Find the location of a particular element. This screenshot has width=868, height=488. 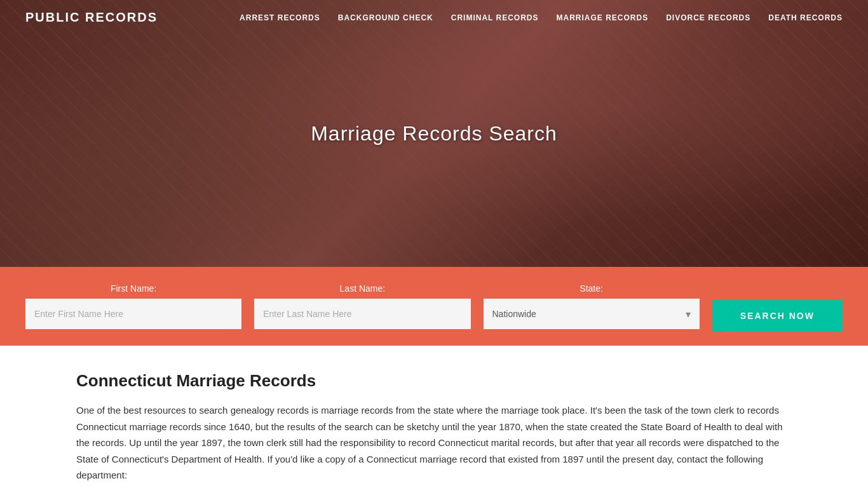

state-select-wrap: NationwideAlabamaAlaskaArizonaArkansasCa… is located at coordinates (592, 314).